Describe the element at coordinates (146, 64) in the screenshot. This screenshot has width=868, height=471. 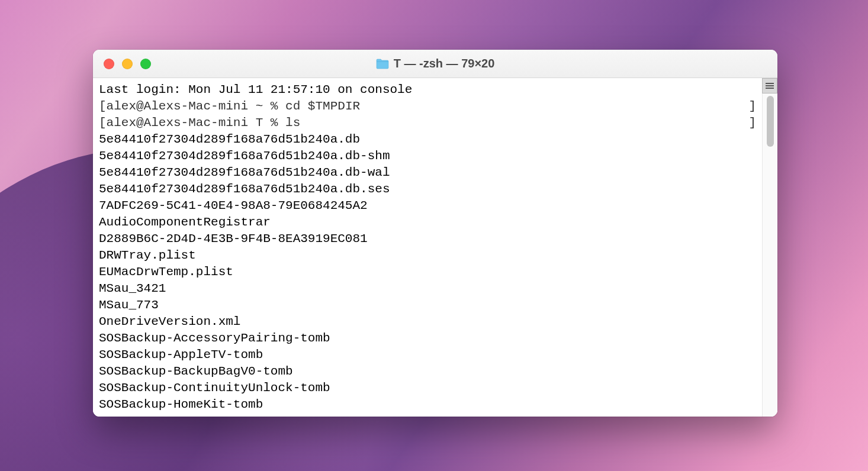
I see `maximize-button` at that location.